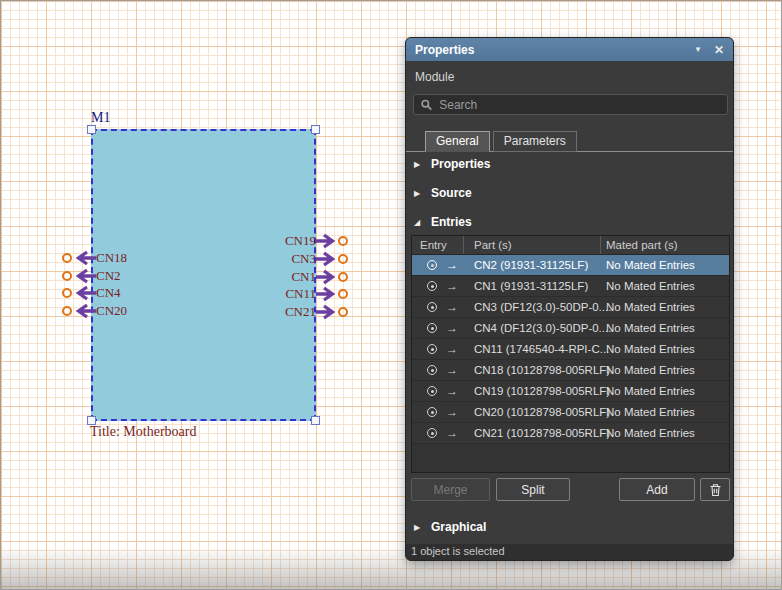 The height and width of the screenshot is (590, 782). I want to click on pin-label: CN18, so click(112, 258).